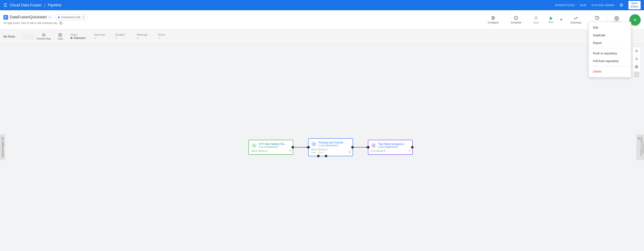 This screenshot has width=644, height=251. Describe the element at coordinates (50, 17) in the screenshot. I see `pipeline-info-icon: ⓘ` at that location.